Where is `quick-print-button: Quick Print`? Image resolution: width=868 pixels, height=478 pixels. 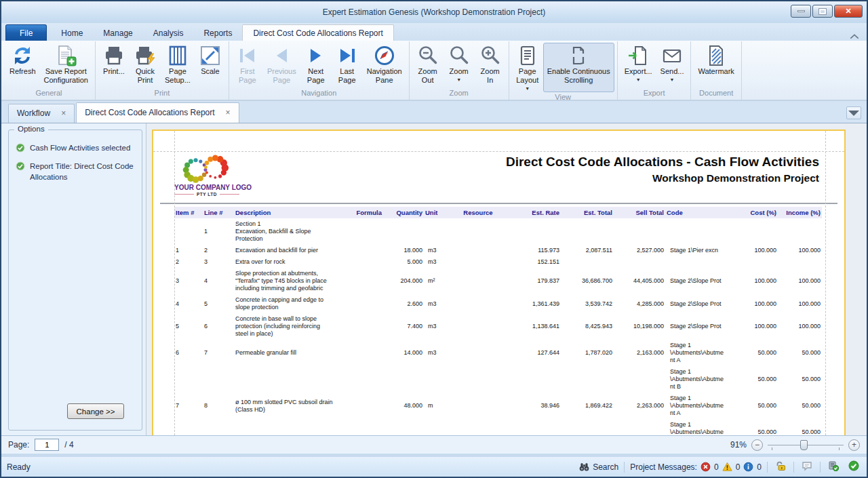 quick-print-button: Quick Print is located at coordinates (145, 65).